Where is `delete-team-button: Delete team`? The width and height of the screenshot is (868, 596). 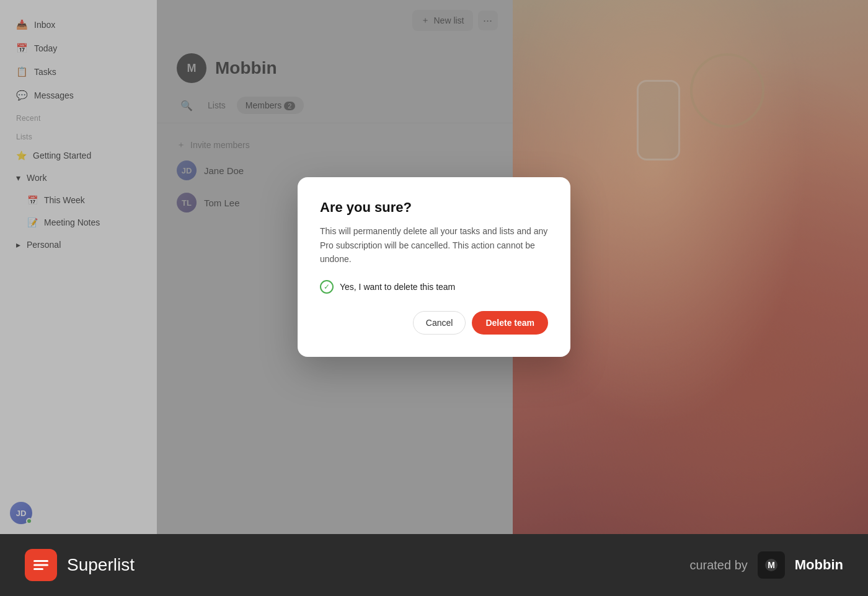 delete-team-button: Delete team is located at coordinates (510, 323).